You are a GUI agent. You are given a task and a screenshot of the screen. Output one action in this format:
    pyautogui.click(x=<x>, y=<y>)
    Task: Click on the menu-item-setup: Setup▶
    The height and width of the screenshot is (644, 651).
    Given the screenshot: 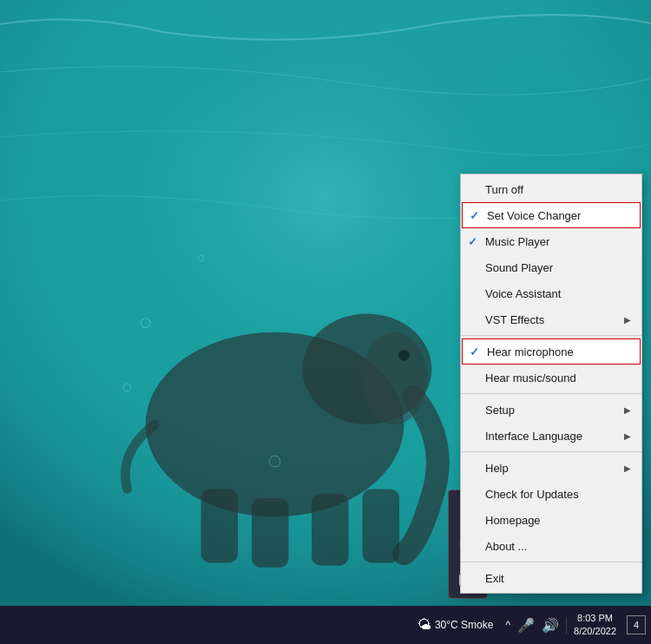 What is the action you would take?
    pyautogui.click(x=551, y=410)
    